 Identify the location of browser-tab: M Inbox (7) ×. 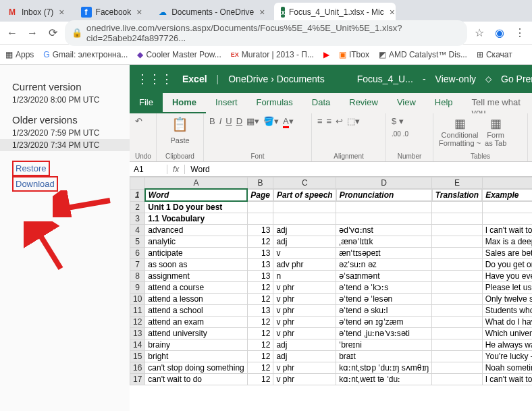
(36, 12).